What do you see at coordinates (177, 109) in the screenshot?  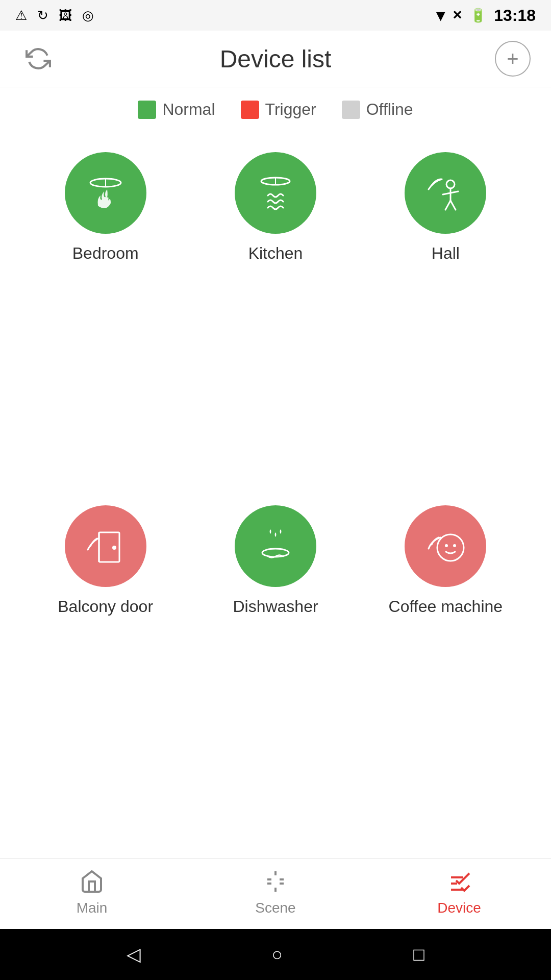 I see `legend-normal: Normal` at bounding box center [177, 109].